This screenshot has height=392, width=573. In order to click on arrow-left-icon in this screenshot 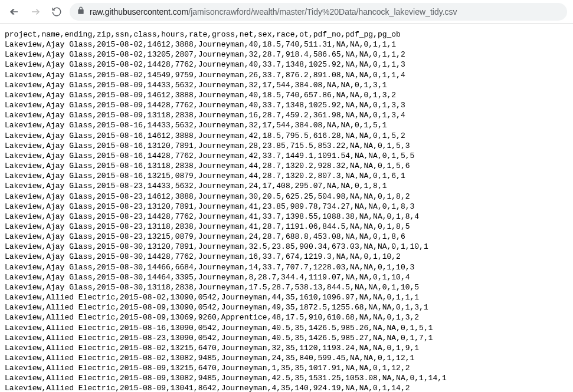, I will do `click(14, 12)`.